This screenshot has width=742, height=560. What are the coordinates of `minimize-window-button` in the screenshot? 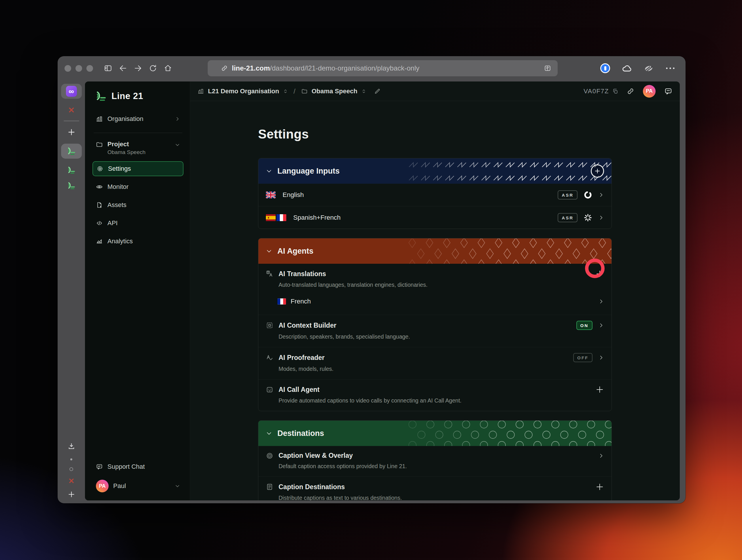 It's located at (79, 68).